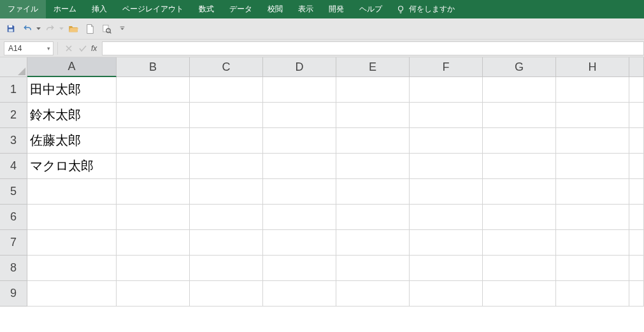 Image resolution: width=644 pixels, height=332 pixels. What do you see at coordinates (373, 48) in the screenshot?
I see `formula-input` at bounding box center [373, 48].